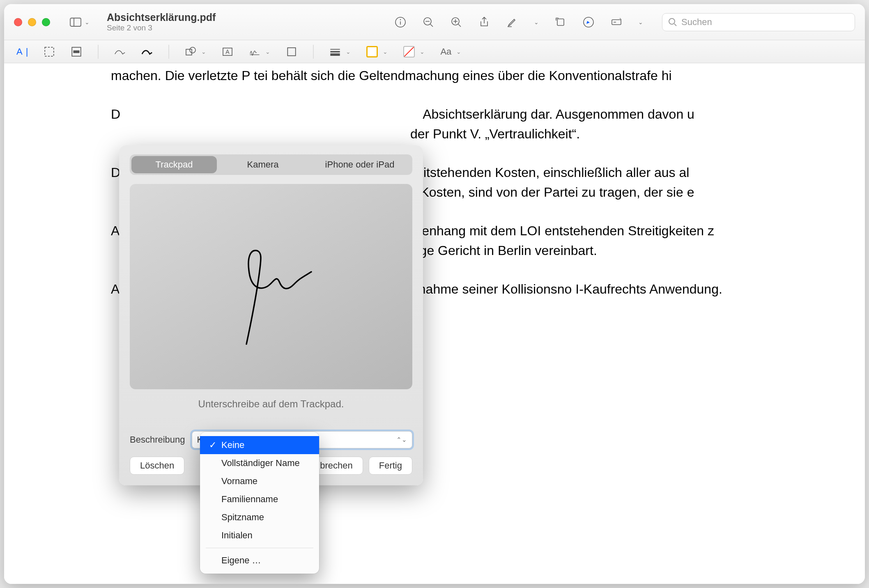 The width and height of the screenshot is (869, 588). Describe the element at coordinates (161, 17) in the screenshot. I see `document-title: Absichtserklärung.pdf` at that location.